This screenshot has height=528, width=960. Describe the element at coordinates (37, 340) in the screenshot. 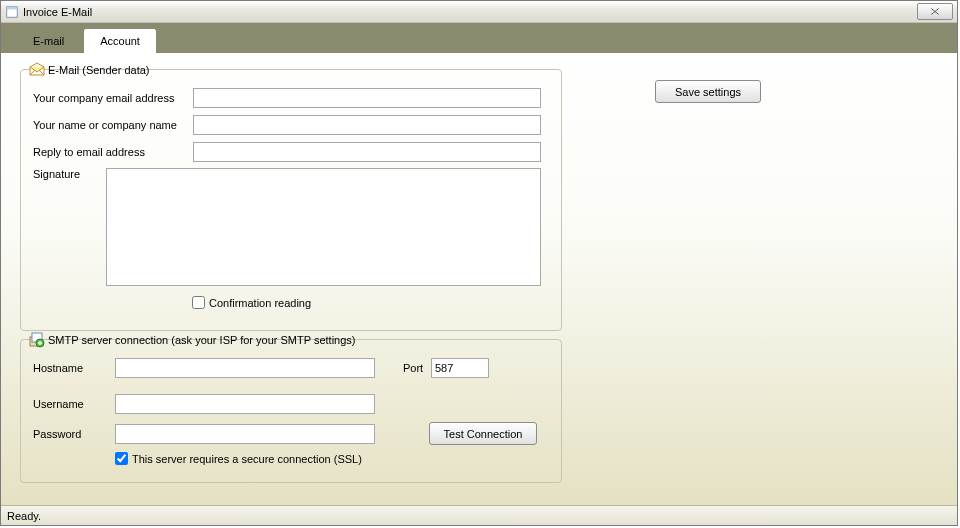

I see `server-icon` at that location.